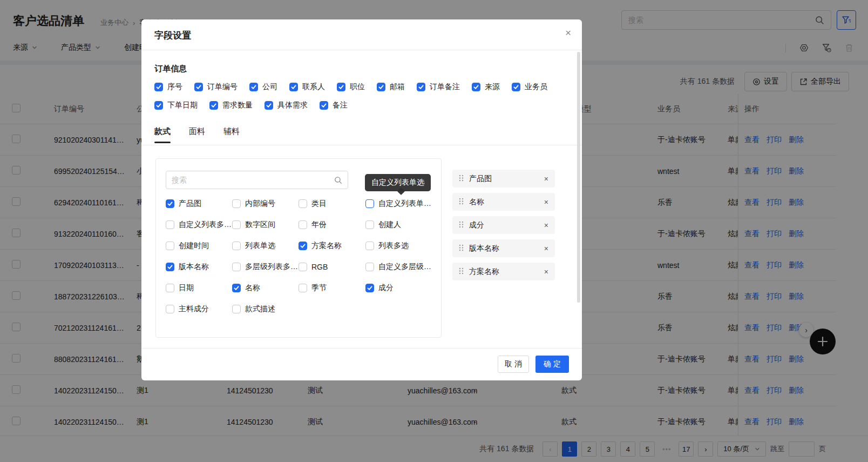  What do you see at coordinates (406, 225) in the screenshot?
I see `style-field-8: 创建人` at bounding box center [406, 225].